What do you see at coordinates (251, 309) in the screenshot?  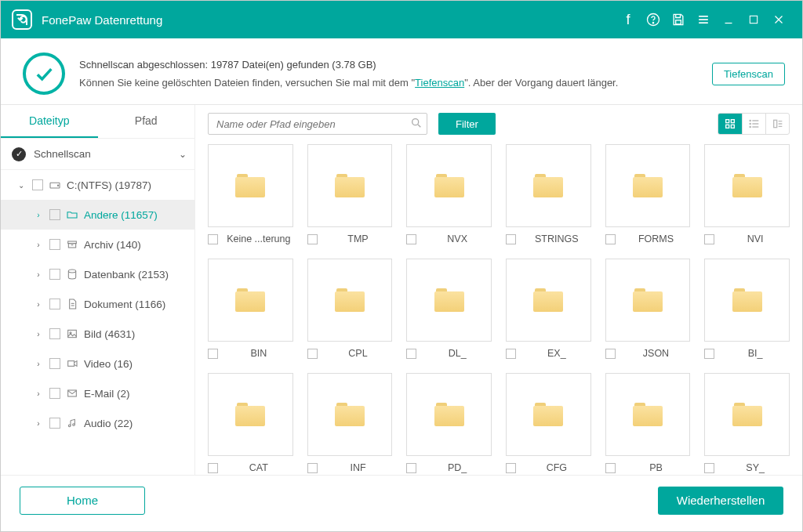 I see `folder-item: BIN` at bounding box center [251, 309].